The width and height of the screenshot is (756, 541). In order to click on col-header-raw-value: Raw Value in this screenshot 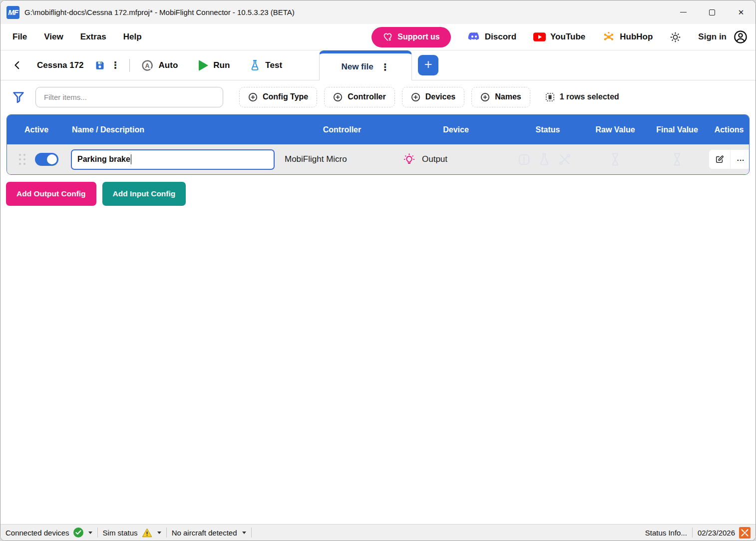, I will do `click(615, 130)`.